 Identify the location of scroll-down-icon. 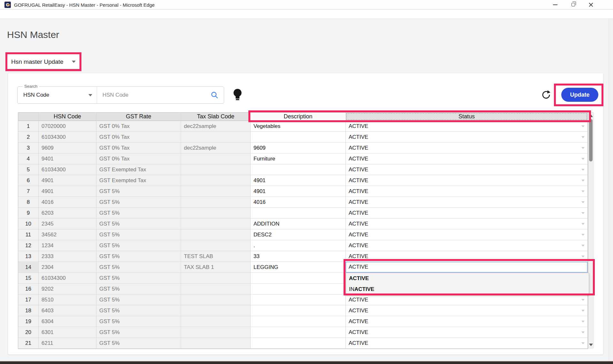
(591, 345).